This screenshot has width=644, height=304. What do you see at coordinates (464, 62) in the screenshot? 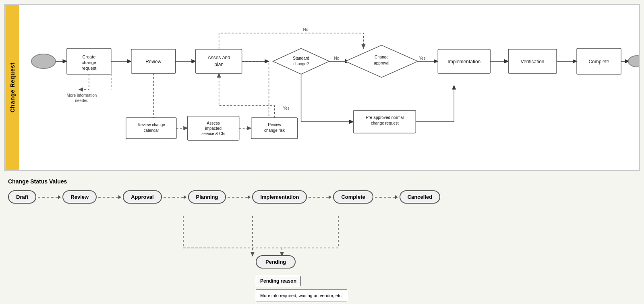
I see `svg-text: Implementation` at bounding box center [464, 62].